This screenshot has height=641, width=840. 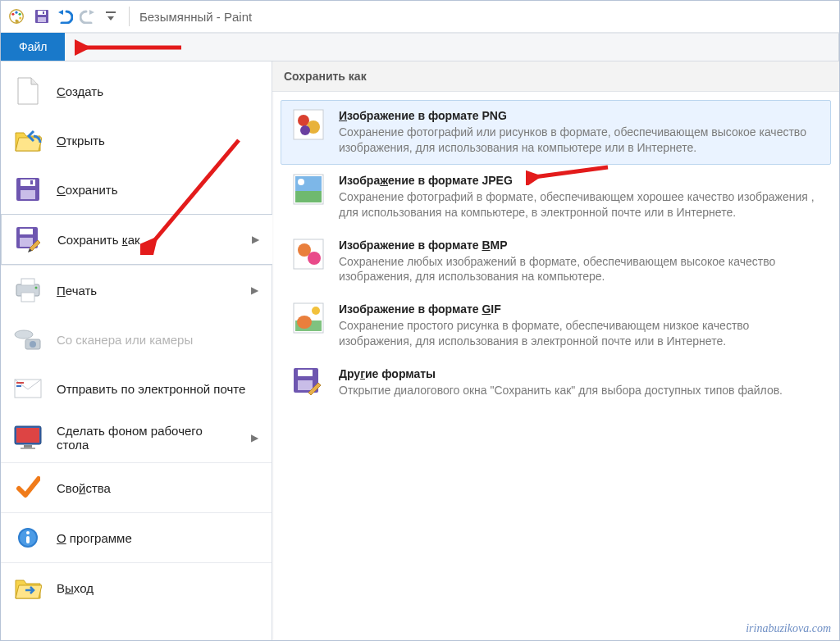 What do you see at coordinates (420, 48) in the screenshot?
I see `ribbon-tabs: Файл` at bounding box center [420, 48].